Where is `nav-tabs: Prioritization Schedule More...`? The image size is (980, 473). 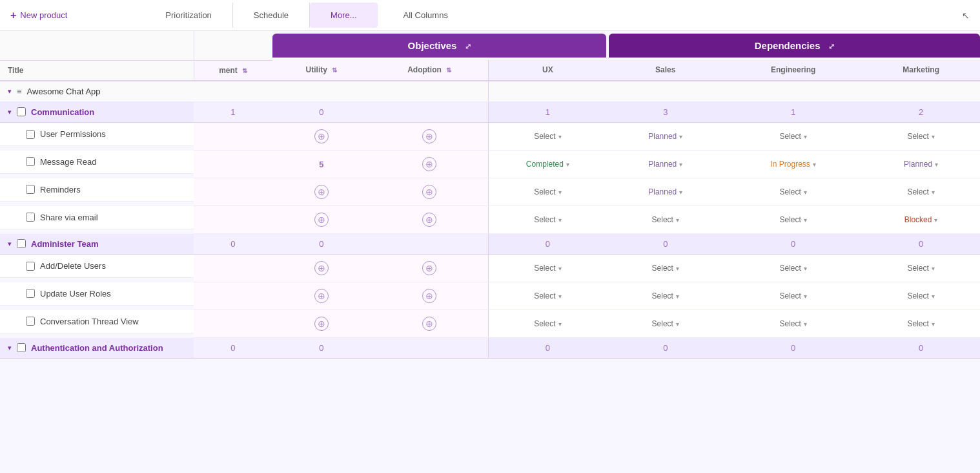
nav-tabs: Prioritization Schedule More... is located at coordinates (261, 16).